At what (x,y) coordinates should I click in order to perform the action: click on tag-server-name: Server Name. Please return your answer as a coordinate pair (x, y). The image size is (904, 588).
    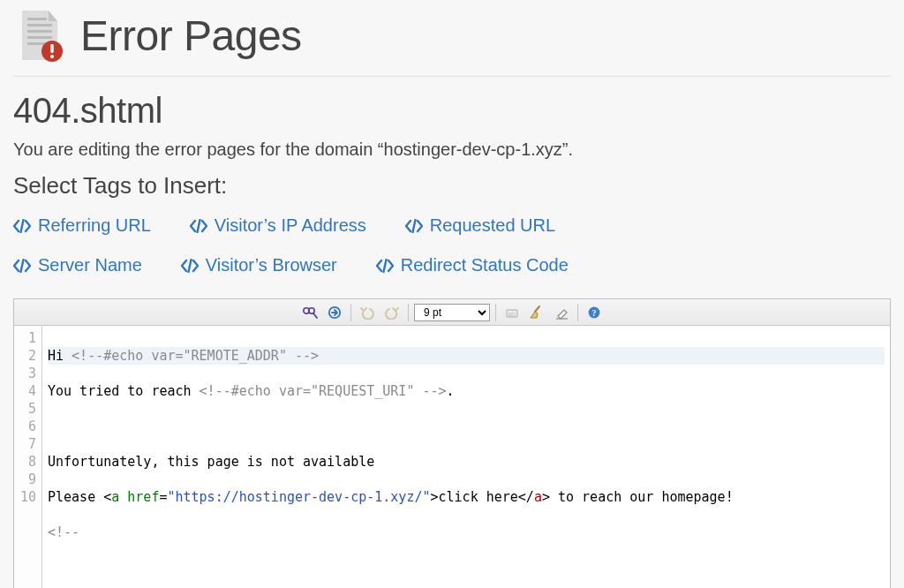
    Looking at the image, I should click on (78, 265).